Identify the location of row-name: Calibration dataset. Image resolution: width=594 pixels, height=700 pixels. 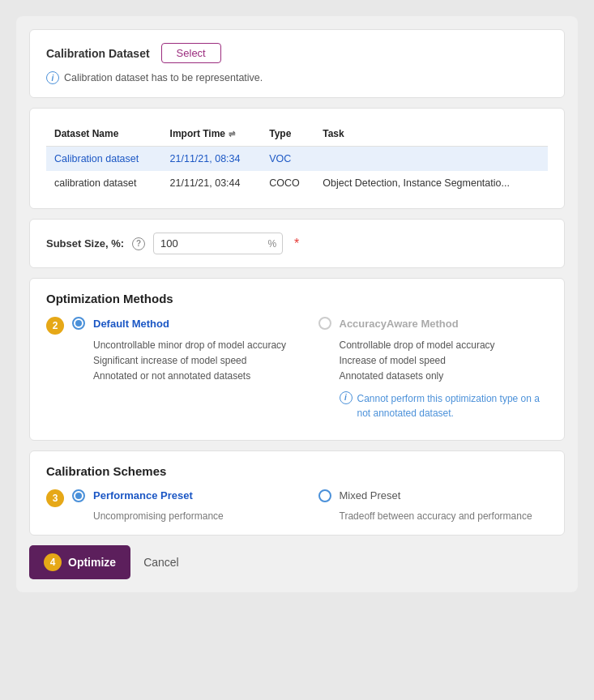
(104, 159).